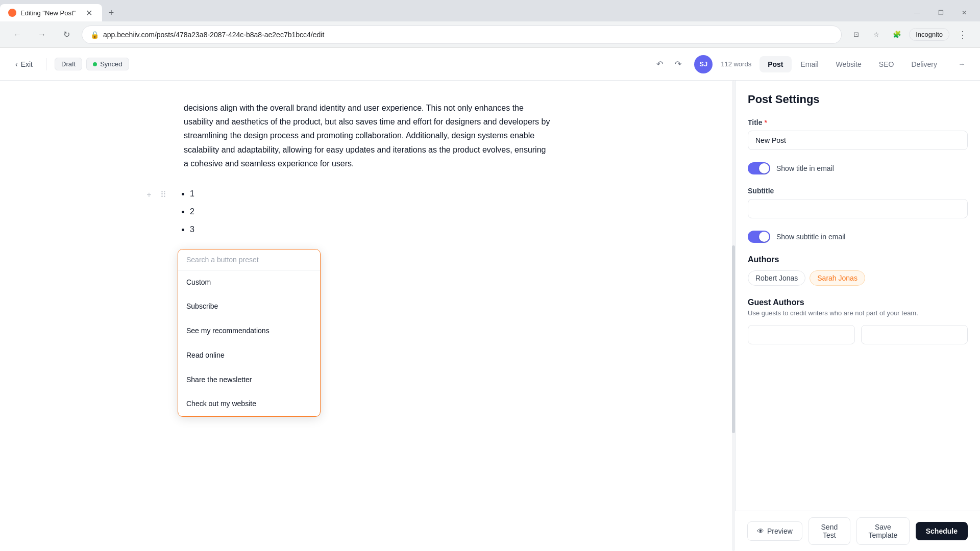 The height and width of the screenshot is (551, 980). I want to click on show-subtitle-toggle, so click(759, 237).